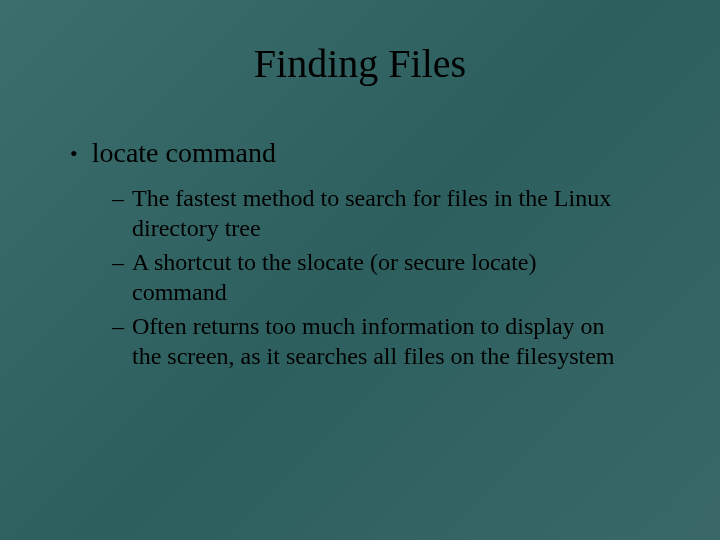 The width and height of the screenshot is (720, 540). Describe the element at coordinates (381, 341) in the screenshot. I see `bullet-text: Often returns too much information to di…` at that location.